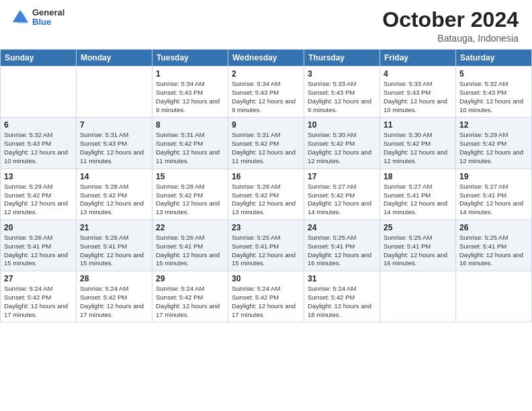 This screenshot has height=411, width=532. What do you see at coordinates (418, 245) in the screenshot?
I see `calendar-cell: 25Sunrise: 5:25 AMSunset: 5:41 PMDayligh…` at bounding box center [418, 245].